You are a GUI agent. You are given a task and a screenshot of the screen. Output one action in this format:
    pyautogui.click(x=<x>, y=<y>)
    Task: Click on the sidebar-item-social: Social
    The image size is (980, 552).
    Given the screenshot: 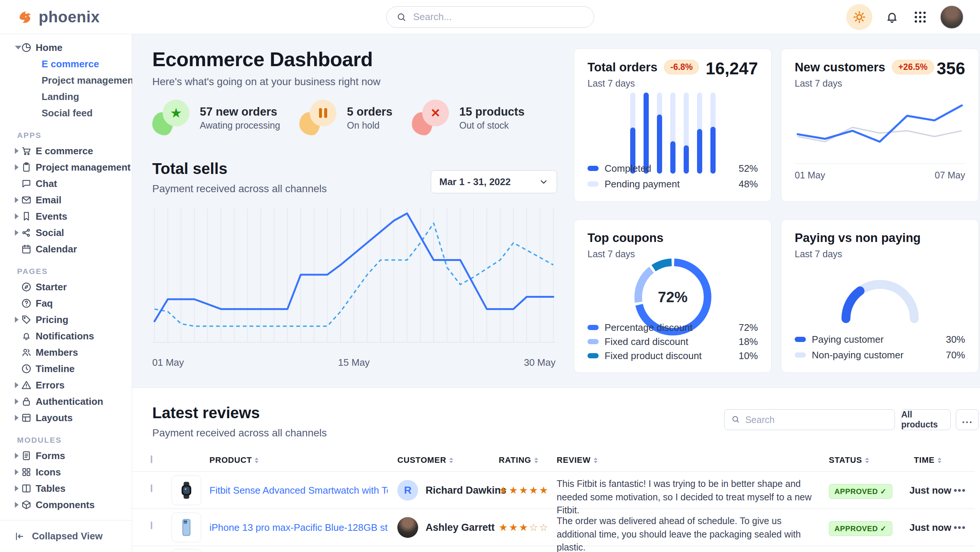 What is the action you would take?
    pyautogui.click(x=66, y=233)
    